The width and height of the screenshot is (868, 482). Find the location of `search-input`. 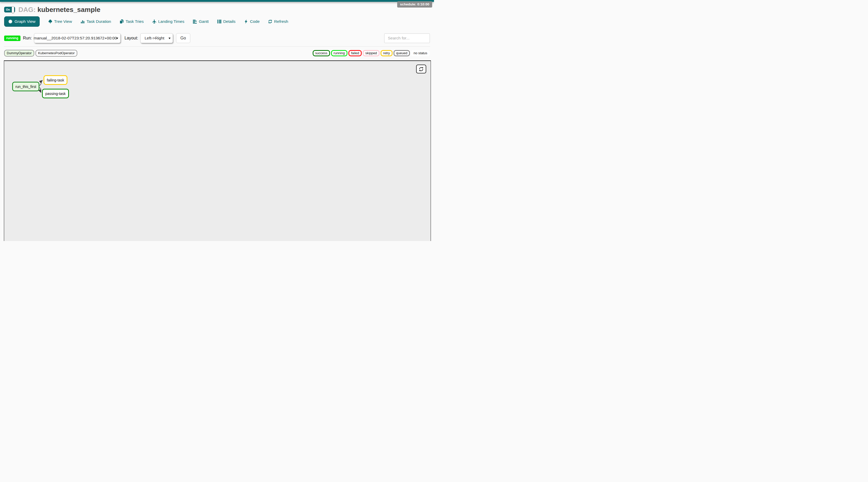

search-input is located at coordinates (407, 38).